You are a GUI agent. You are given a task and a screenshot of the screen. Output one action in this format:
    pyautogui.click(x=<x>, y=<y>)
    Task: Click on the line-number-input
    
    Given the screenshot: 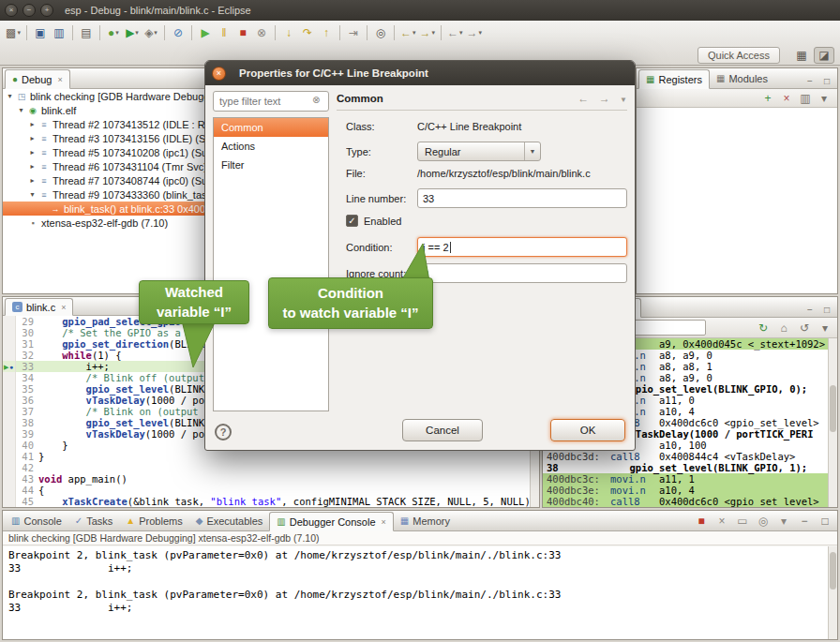 What is the action you would take?
    pyautogui.click(x=522, y=199)
    